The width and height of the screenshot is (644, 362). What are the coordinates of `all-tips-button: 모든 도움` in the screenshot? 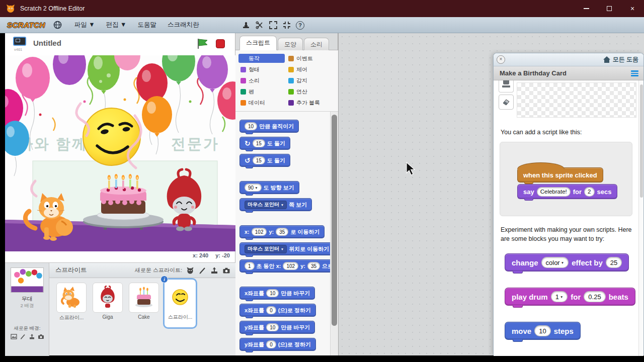 It's located at (621, 59).